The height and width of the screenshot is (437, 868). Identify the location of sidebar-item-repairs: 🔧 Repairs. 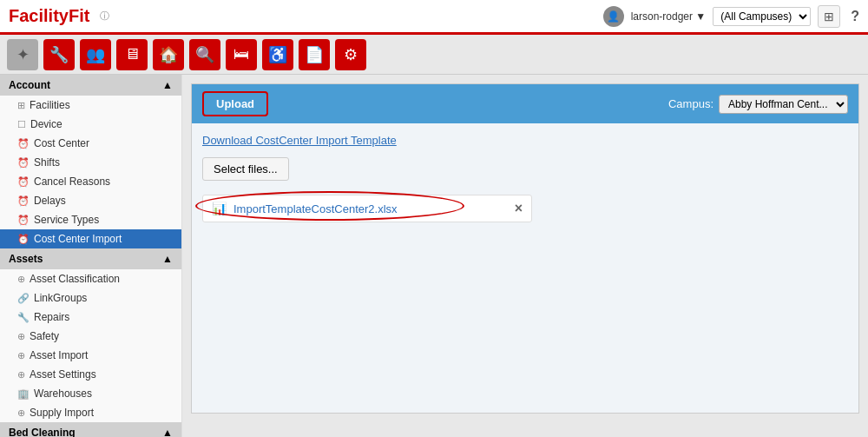
(90, 317).